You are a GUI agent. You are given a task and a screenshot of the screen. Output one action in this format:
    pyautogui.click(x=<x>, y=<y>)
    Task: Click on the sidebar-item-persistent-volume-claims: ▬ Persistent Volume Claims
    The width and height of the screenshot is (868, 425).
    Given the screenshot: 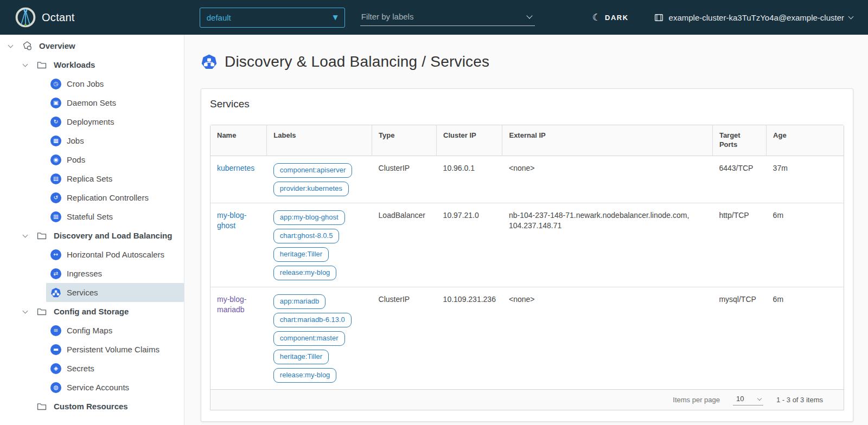 What is the action you would take?
    pyautogui.click(x=115, y=349)
    